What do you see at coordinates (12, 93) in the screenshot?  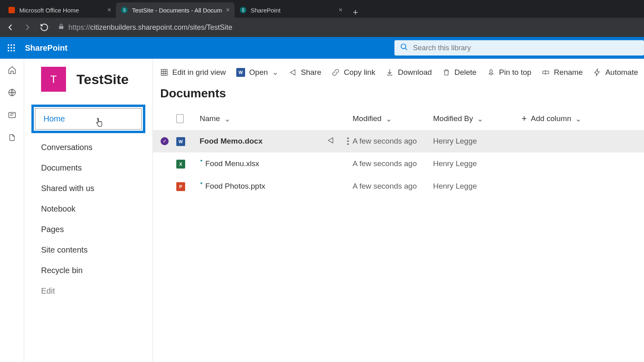 I see `globe-icon` at bounding box center [12, 93].